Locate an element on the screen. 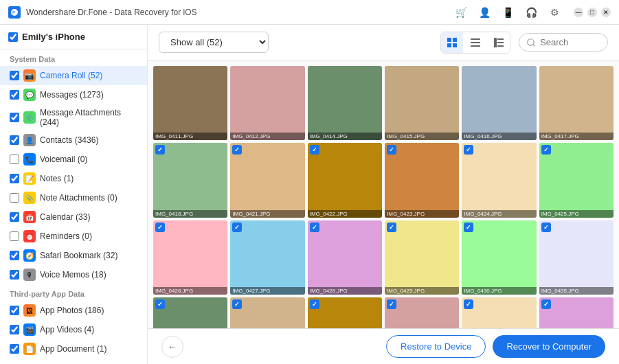 The width and height of the screenshot is (619, 364). search-input is located at coordinates (563, 43).